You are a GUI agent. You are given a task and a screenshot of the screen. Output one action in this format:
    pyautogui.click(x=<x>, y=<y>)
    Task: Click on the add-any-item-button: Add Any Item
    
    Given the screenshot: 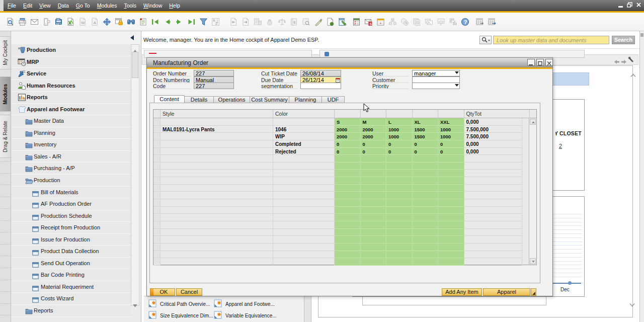 What is the action you would take?
    pyautogui.click(x=462, y=292)
    